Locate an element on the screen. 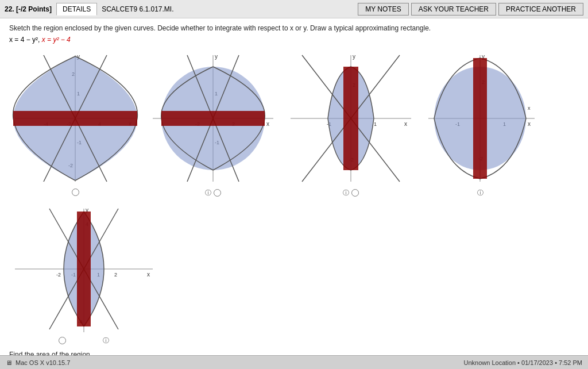 The width and height of the screenshot is (588, 369). graph-2-radio is located at coordinates (217, 193).